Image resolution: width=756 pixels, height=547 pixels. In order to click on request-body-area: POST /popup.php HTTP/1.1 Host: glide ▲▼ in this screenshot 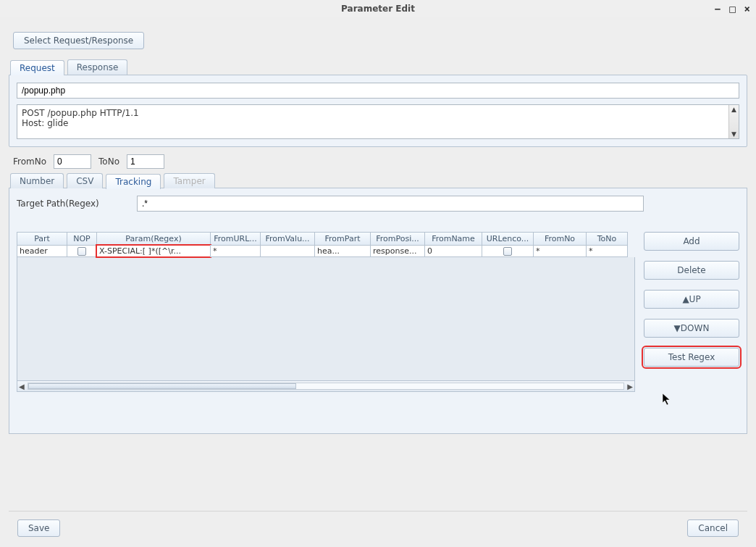, I will do `click(378, 122)`.